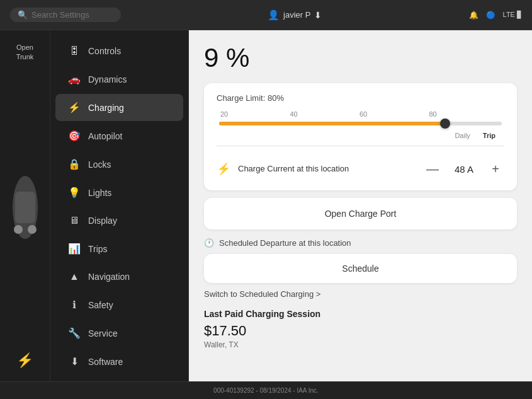  What do you see at coordinates (209, 243) in the screenshot?
I see `clock-icon: 🕐` at bounding box center [209, 243].